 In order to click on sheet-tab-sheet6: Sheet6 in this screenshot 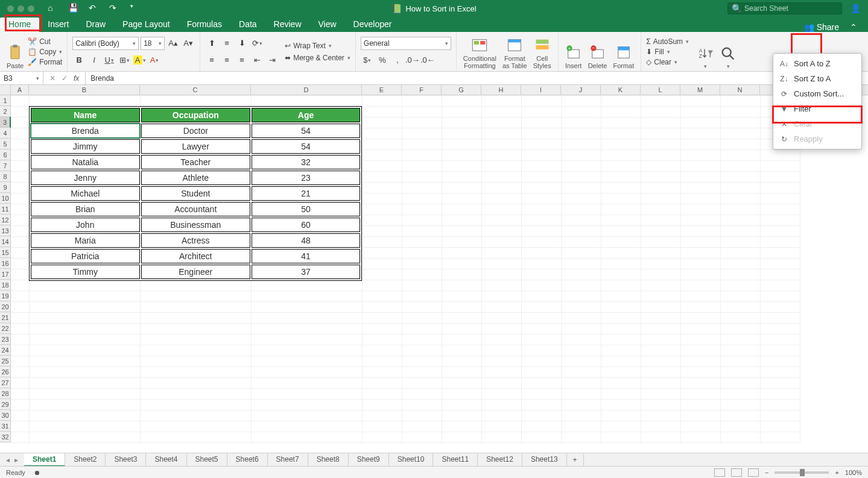, I will do `click(247, 460)`.